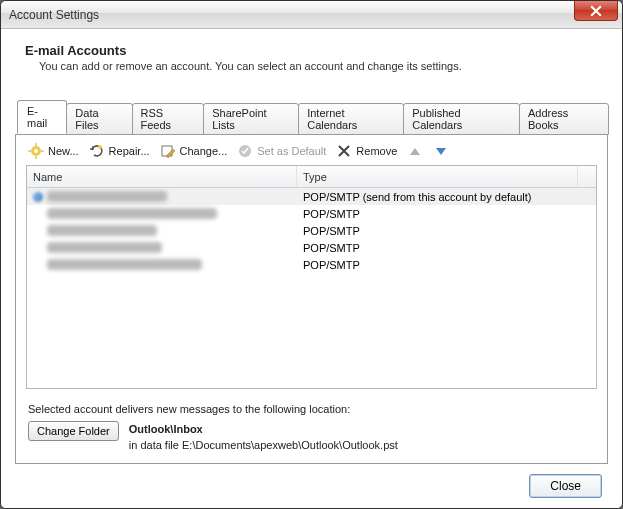 The width and height of the screenshot is (623, 509). What do you see at coordinates (438, 176) in the screenshot?
I see `column-header-type: Type` at bounding box center [438, 176].